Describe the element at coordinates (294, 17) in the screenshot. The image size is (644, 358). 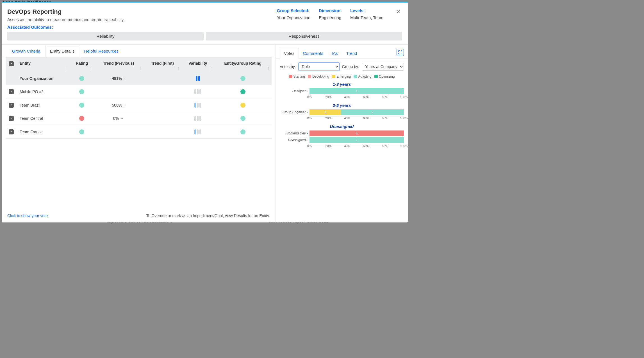
I see `meta-group-value: Your Organization` at that location.